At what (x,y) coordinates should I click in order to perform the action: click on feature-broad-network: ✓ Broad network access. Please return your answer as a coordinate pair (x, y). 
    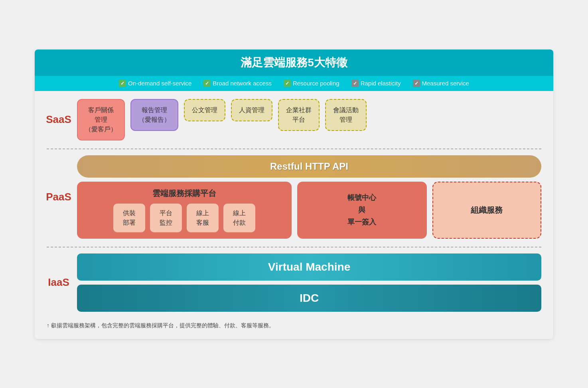
    Looking at the image, I should click on (238, 83).